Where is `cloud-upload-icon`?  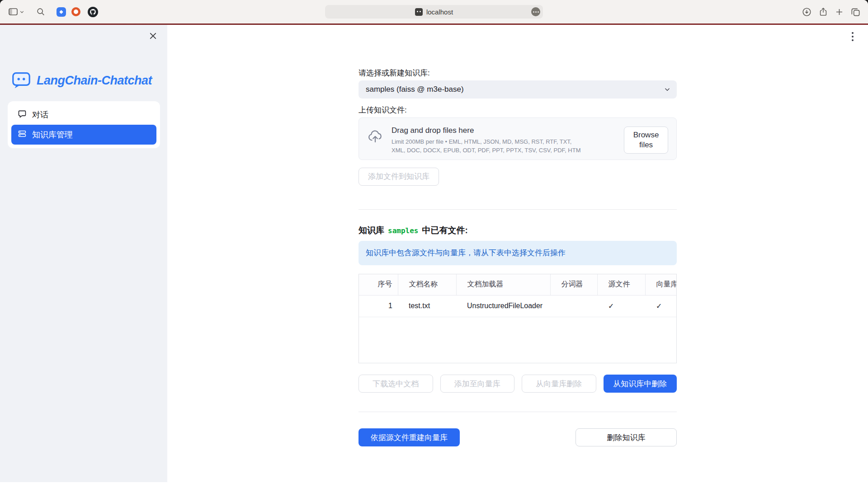 cloud-upload-icon is located at coordinates (375, 137).